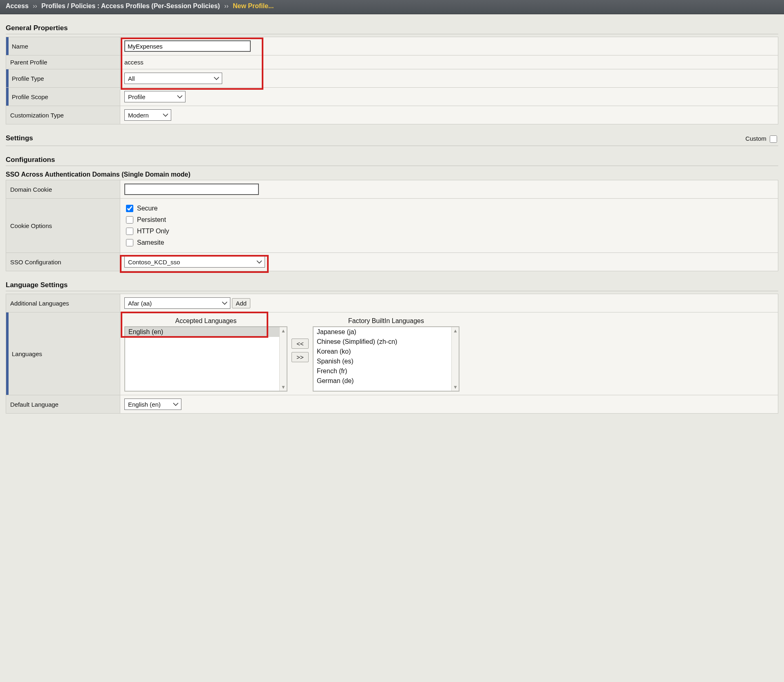 This screenshot has width=784, height=682. I want to click on label-customization-type: Customization Type, so click(63, 115).